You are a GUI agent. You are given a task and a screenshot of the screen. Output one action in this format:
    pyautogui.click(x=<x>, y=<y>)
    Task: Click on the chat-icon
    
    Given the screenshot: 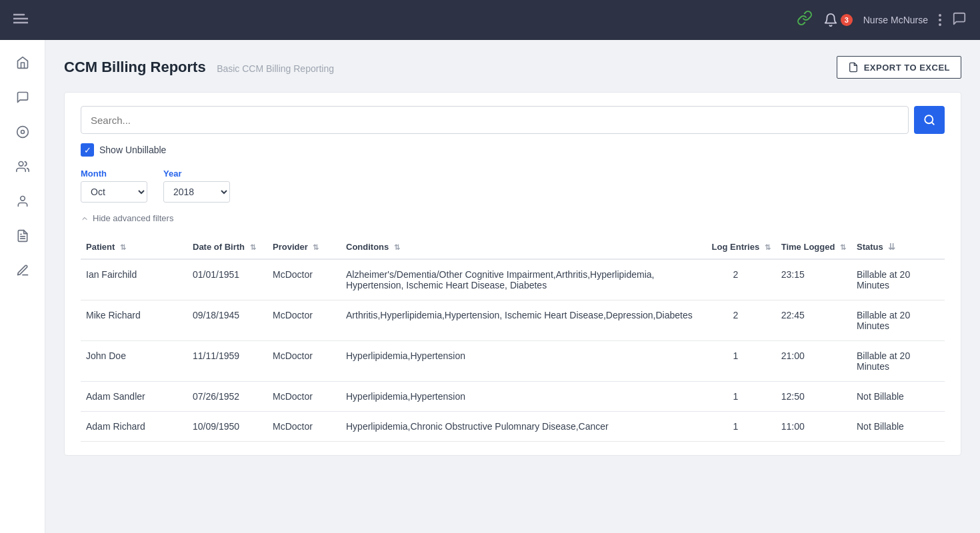 What is the action you would take?
    pyautogui.click(x=959, y=20)
    